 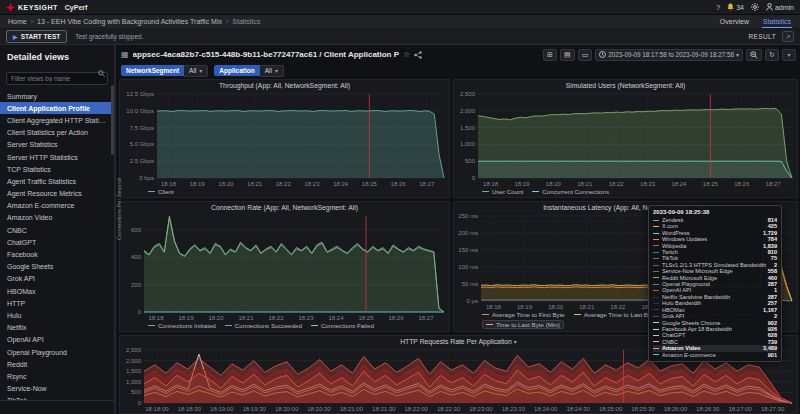 I want to click on svg-text: 18:21, so click(x=255, y=184).